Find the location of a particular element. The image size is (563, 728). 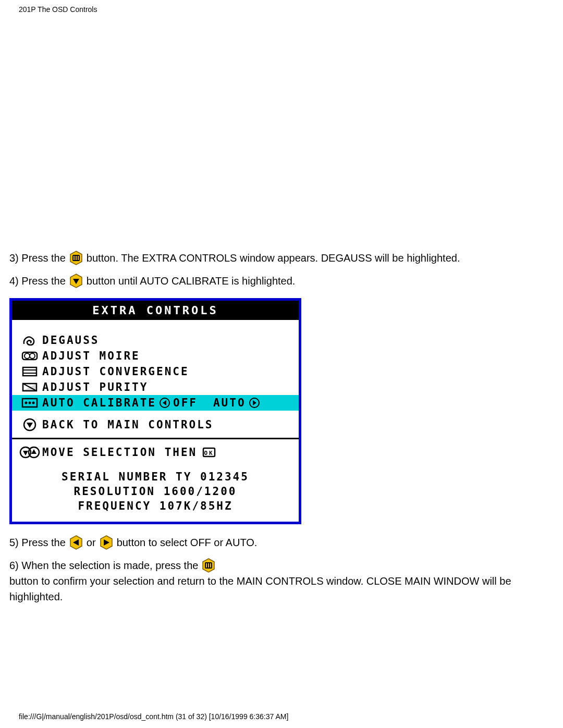

osd-window-title: EXTRA CONTROLS is located at coordinates (155, 311).